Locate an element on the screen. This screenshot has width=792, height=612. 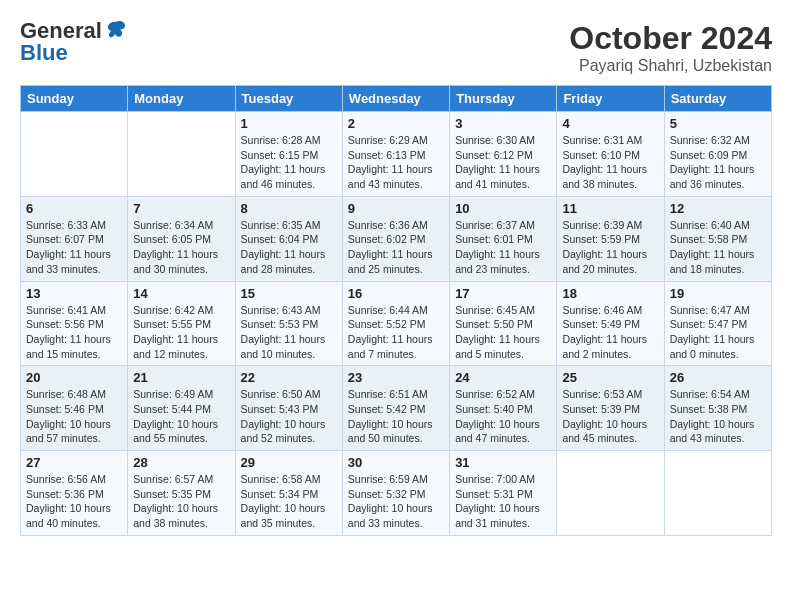
calendar-cell: 21Sunrise: 6:49 AMSunset: 5:44 PMDayligh… is located at coordinates (182, 408).